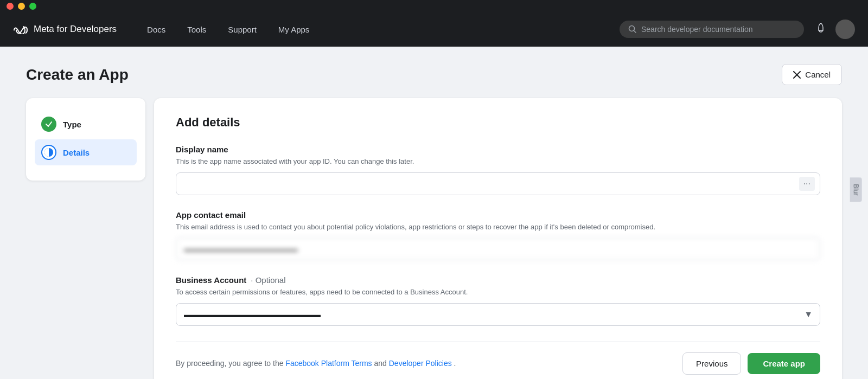 The height and width of the screenshot is (379, 868). I want to click on business-account-select: ▬▬▬▬▬▬▬▬▬▬▬▬▬▬▬▬▬▬, so click(498, 314).